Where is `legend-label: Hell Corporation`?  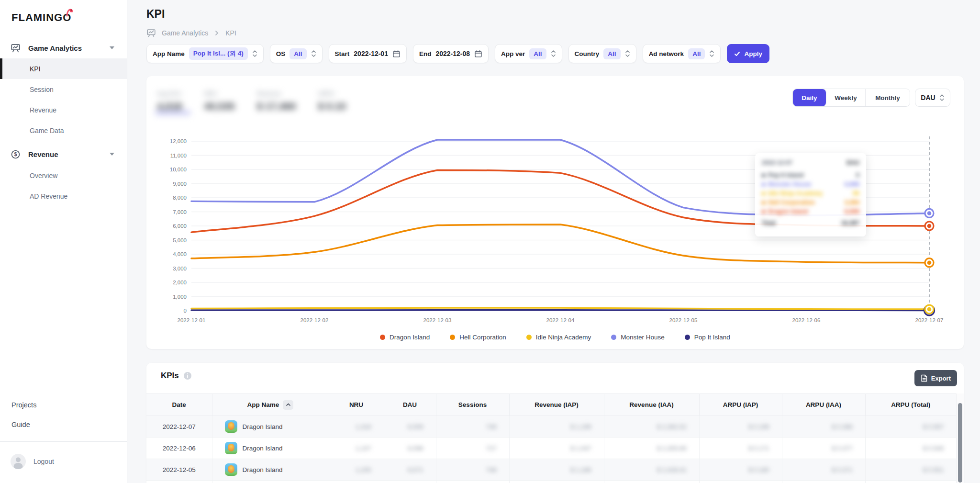
legend-label: Hell Corporation is located at coordinates (483, 337).